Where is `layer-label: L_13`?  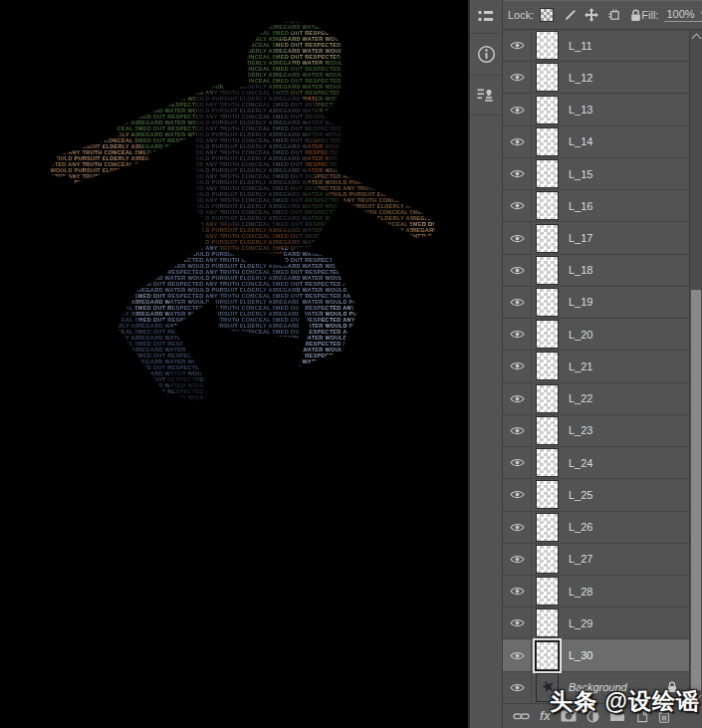 layer-label: L_13 is located at coordinates (581, 110).